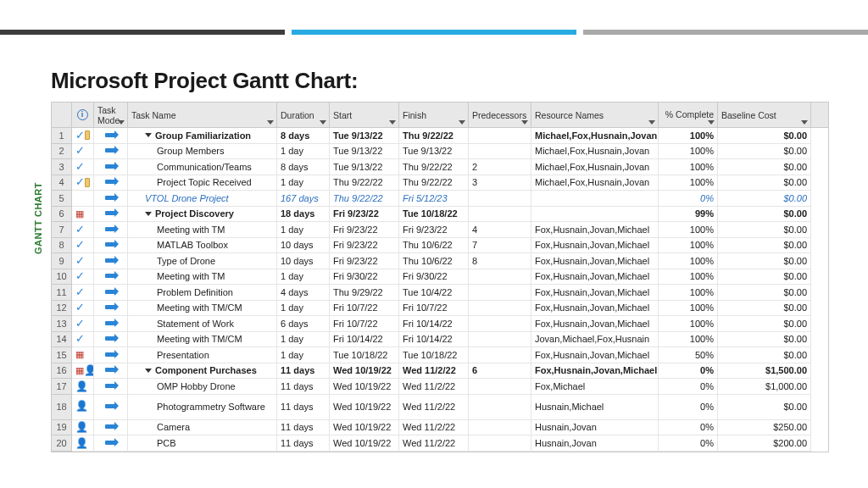  What do you see at coordinates (434, 371) in the screenshot?
I see `finish-cell: Wed 11/2/22` at bounding box center [434, 371].